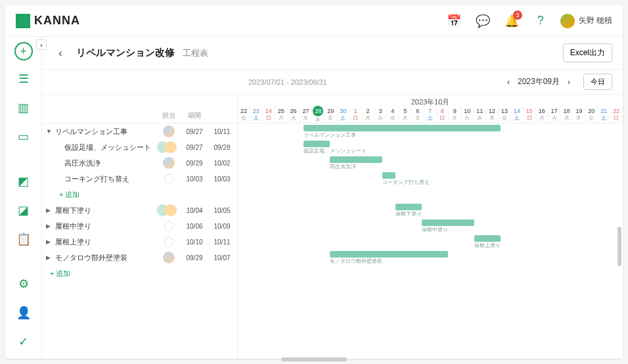 The image size is (628, 364). What do you see at coordinates (244, 114) in the screenshot?
I see `day-column: 22金` at bounding box center [244, 114].